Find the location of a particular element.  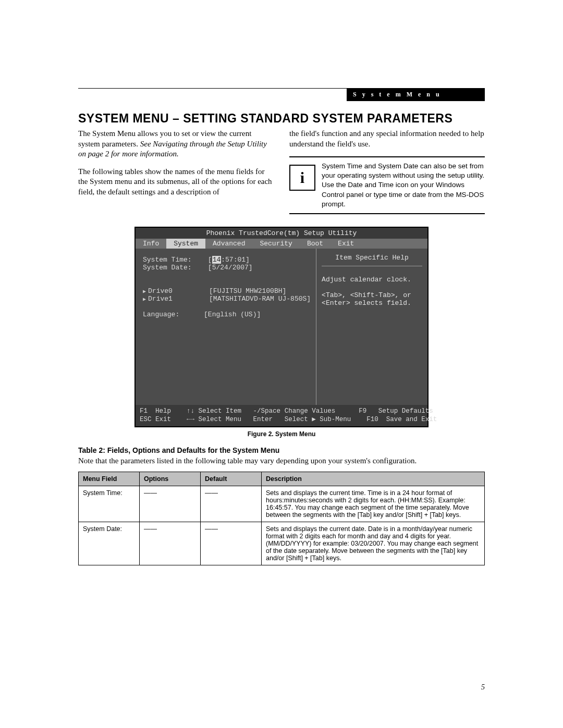

bios-minus-space: -/Space Change Values is located at coordinates (300, 411).